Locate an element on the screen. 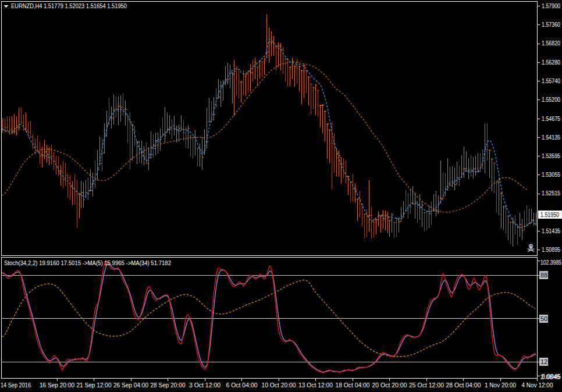 The height and width of the screenshot is (392, 562). svg-text: 20 Oct 20:00 is located at coordinates (390, 385).